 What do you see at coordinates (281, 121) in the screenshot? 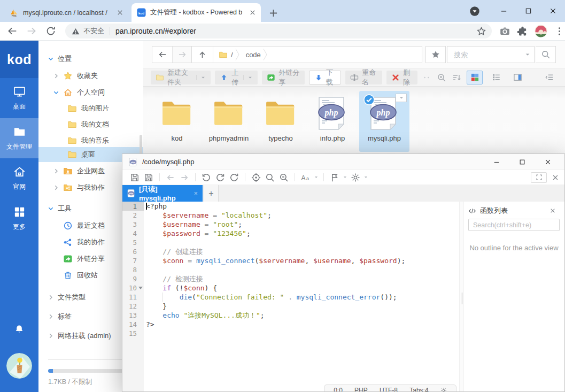
I see `file-tile-typecho: typecho` at bounding box center [281, 121].